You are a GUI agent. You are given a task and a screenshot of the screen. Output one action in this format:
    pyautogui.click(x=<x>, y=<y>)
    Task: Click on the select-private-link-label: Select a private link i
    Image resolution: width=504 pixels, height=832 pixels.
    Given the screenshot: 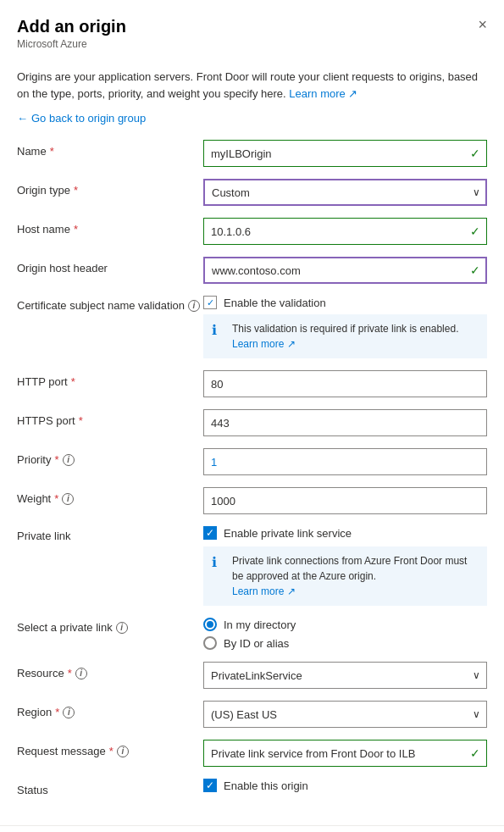 What is the action you would take?
    pyautogui.click(x=110, y=625)
    